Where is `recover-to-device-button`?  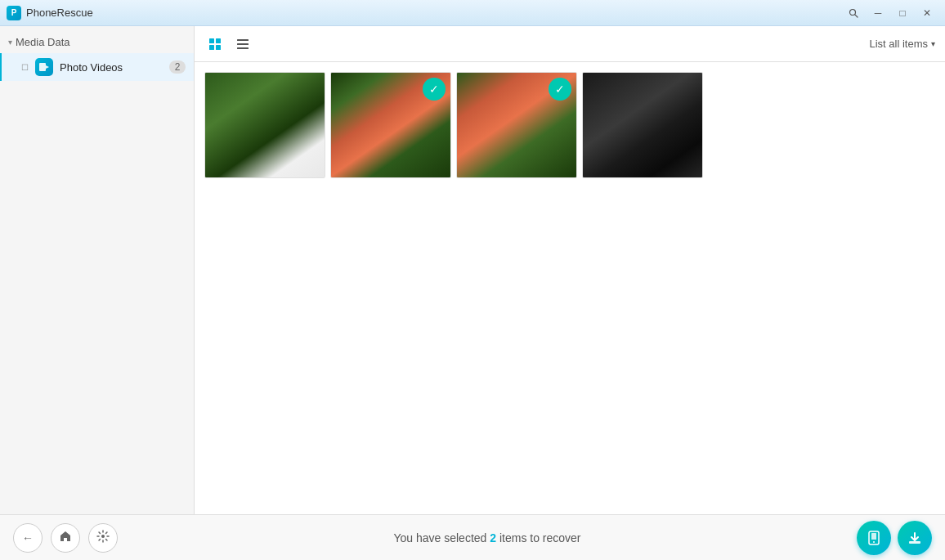
recover-to-device-button is located at coordinates (874, 538).